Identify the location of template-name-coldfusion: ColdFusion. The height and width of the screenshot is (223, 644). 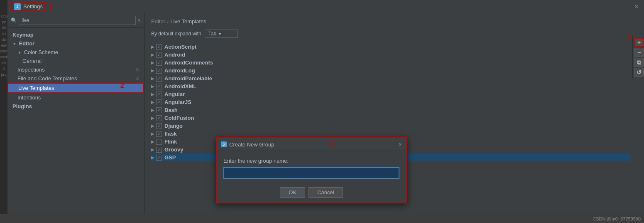
(179, 118).